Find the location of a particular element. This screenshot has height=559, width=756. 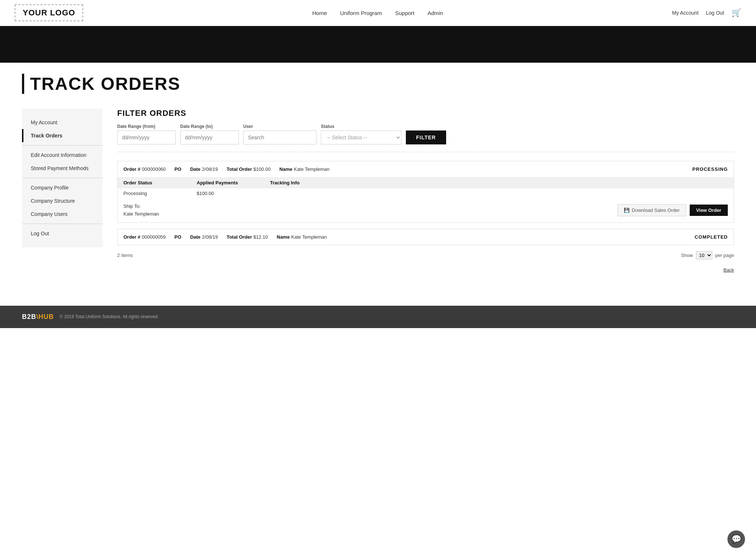

download-sales-order-button: 💾 Download Sales Order is located at coordinates (652, 210).